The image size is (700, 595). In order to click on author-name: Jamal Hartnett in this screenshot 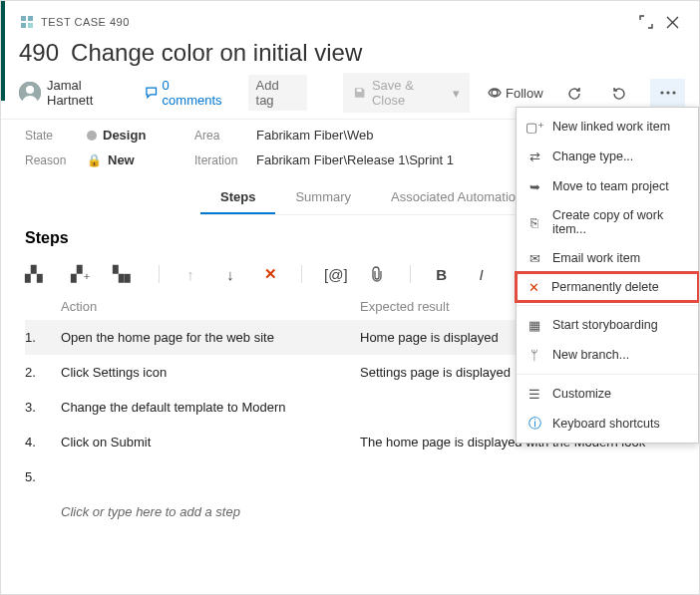, I will do `click(87, 93)`.